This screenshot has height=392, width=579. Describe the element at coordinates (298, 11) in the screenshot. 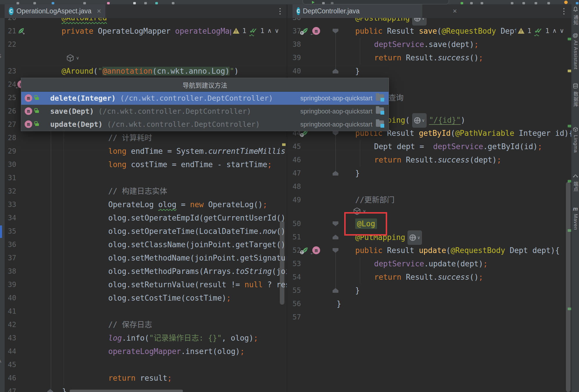

I see `class-c-icon: C` at that location.